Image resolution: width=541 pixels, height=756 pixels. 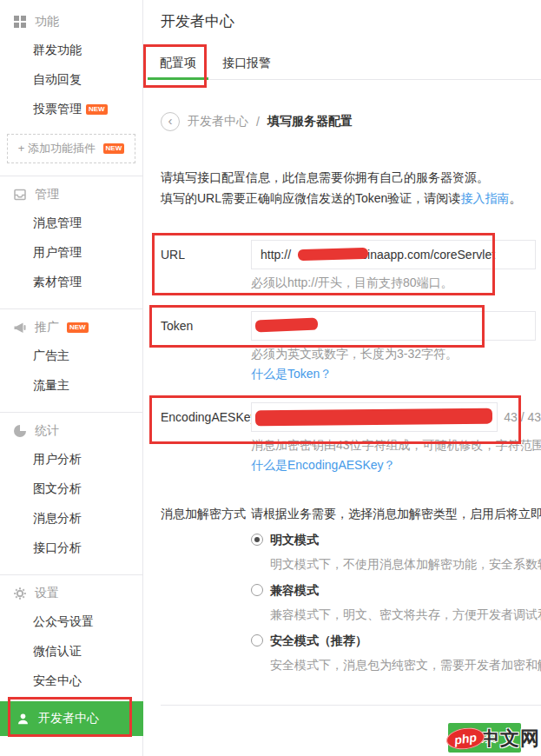 I want to click on token-row: Token dsfw... 必须为英文或数字，长度为3-32字符。 什么是Tok…, so click(x=351, y=348).